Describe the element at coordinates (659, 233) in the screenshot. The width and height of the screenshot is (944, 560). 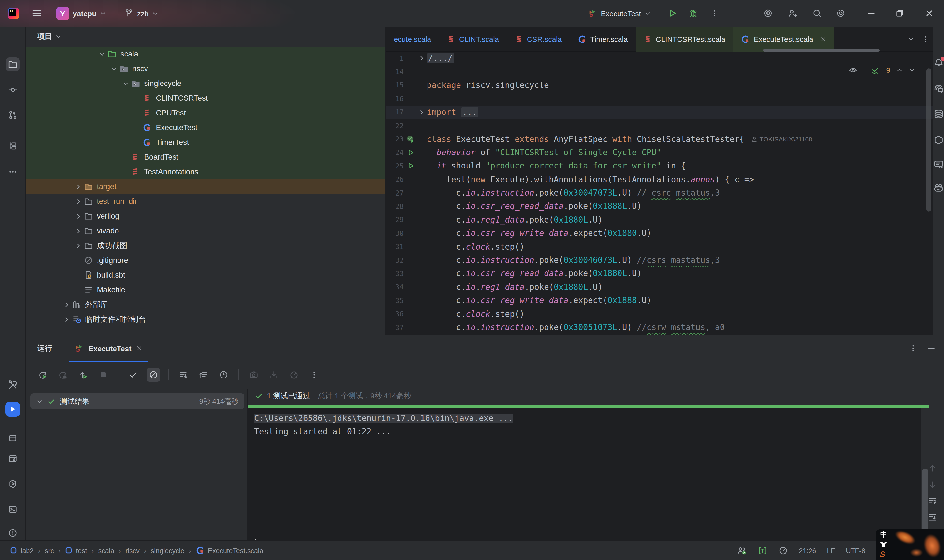
I see `code-line-30: 30 c.io.csr_reg_write_data.expect(0x1880…` at that location.